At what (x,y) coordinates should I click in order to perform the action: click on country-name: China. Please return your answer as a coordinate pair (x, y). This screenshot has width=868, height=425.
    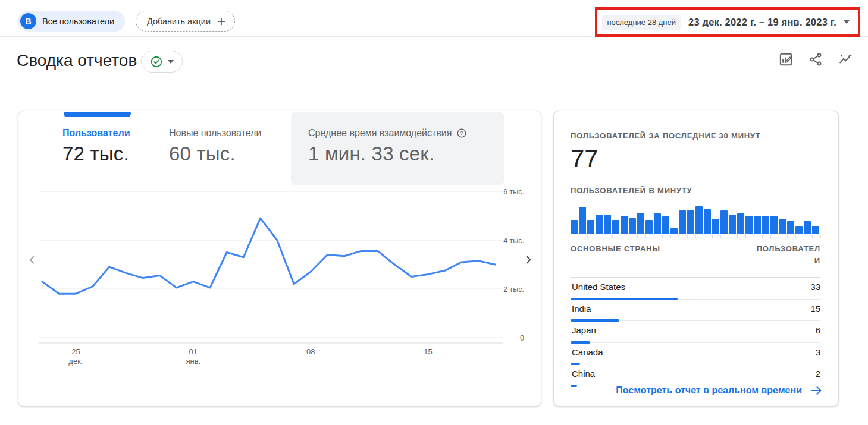
    Looking at the image, I should click on (583, 373).